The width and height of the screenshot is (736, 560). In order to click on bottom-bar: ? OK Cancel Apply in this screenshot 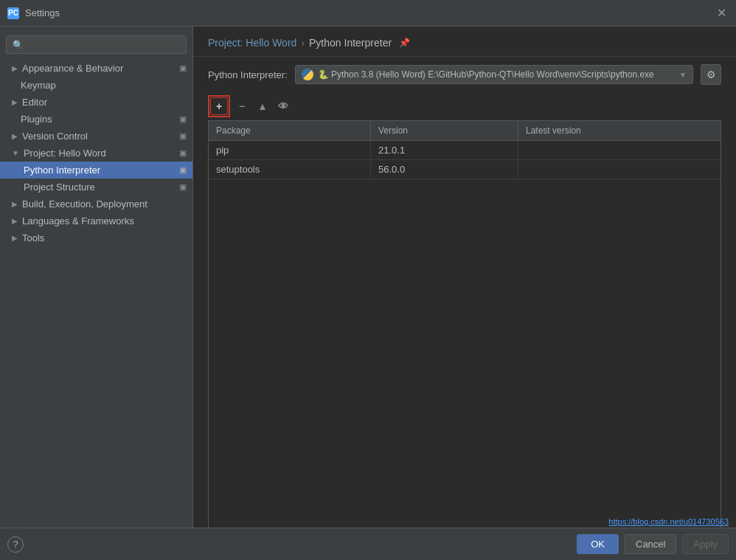, I will do `click(368, 544)`.